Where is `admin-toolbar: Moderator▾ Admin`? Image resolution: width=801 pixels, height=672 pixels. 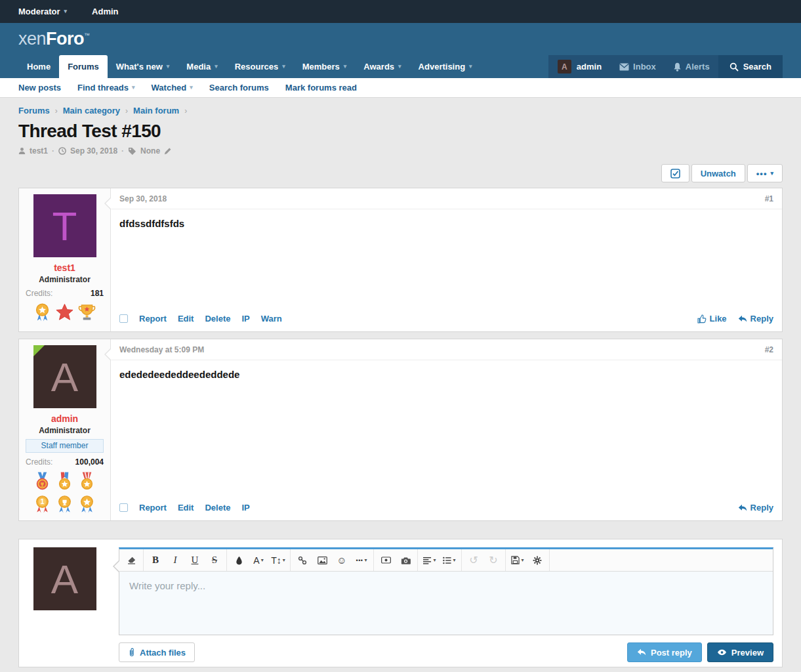 admin-toolbar: Moderator▾ Admin is located at coordinates (400, 12).